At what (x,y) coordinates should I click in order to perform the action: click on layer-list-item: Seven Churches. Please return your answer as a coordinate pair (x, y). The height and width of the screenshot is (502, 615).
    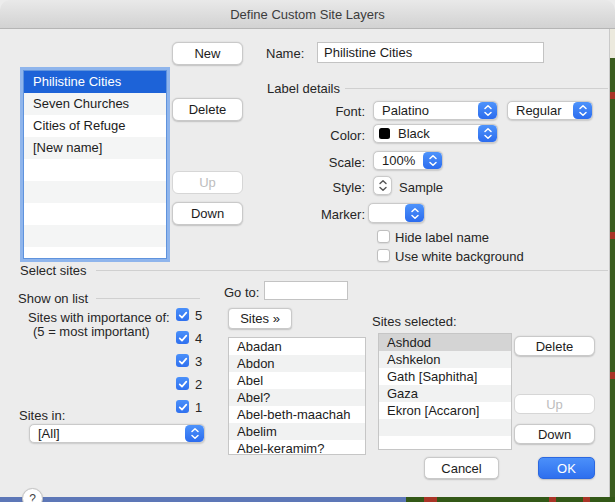
    Looking at the image, I should click on (95, 104).